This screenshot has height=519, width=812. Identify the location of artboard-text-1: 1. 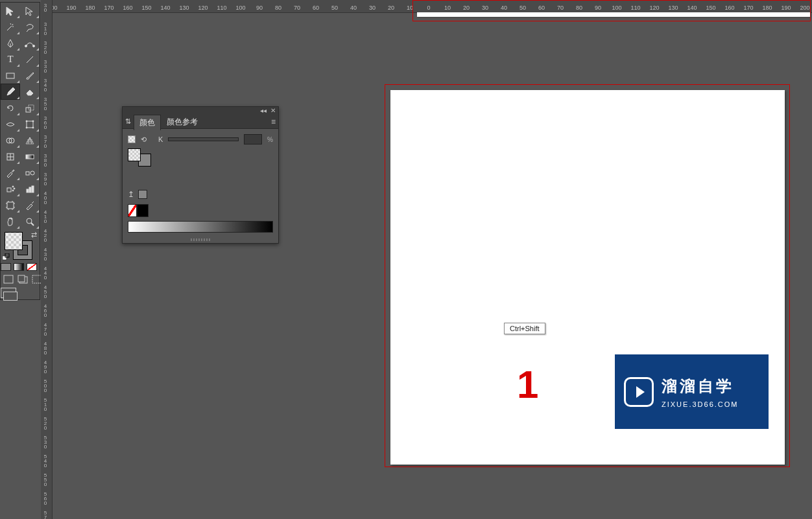
(528, 385).